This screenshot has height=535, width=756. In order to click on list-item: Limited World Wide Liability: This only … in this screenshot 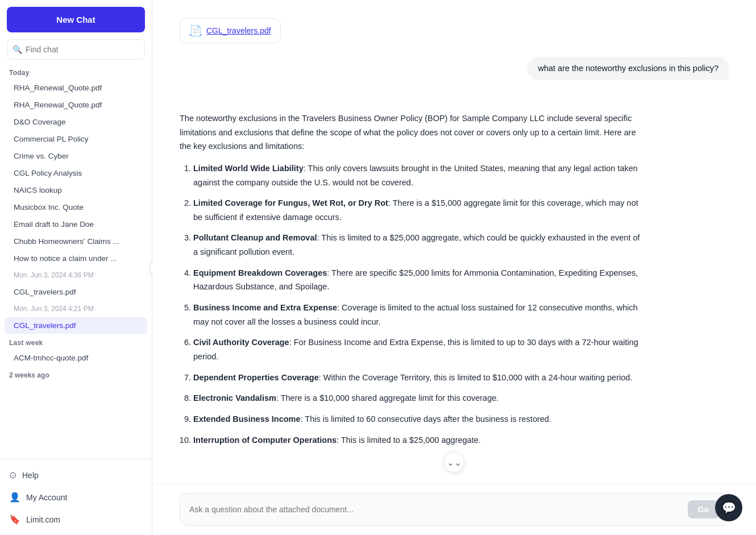, I will do `click(419, 175)`.